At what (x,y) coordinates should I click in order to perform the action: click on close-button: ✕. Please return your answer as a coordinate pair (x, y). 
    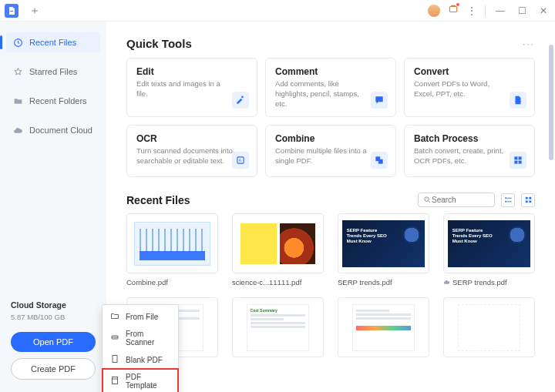
    Looking at the image, I should click on (543, 11).